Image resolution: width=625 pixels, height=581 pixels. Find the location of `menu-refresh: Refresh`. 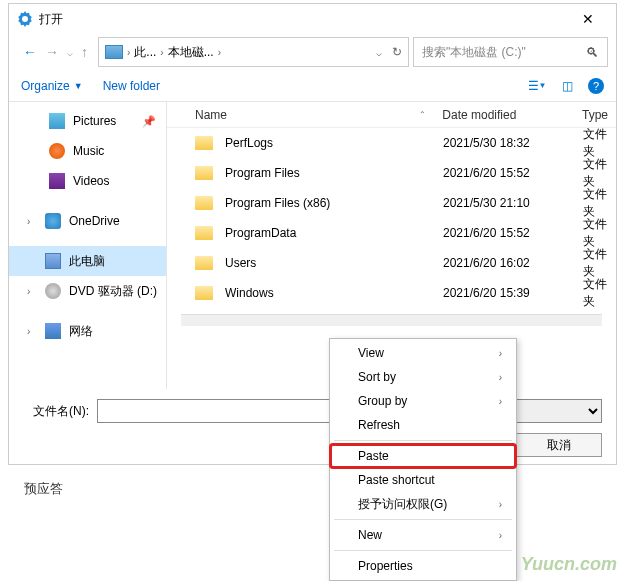

menu-refresh: Refresh is located at coordinates (423, 425).